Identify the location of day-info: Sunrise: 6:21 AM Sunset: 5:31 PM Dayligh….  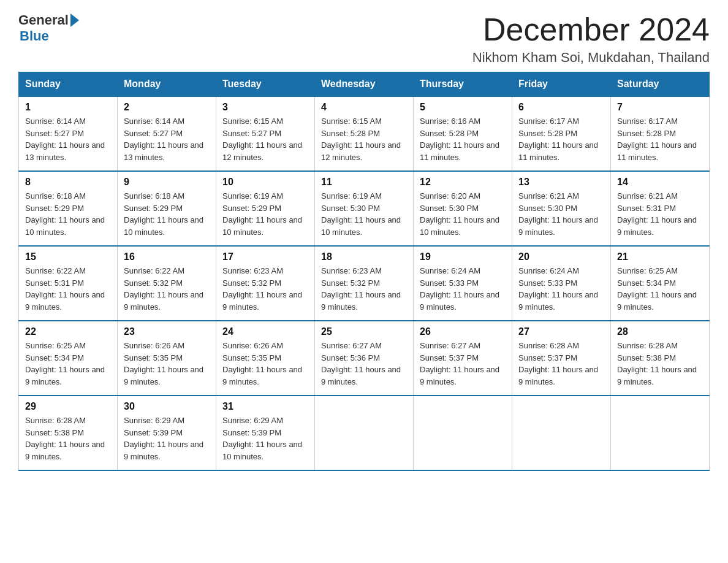
(660, 214).